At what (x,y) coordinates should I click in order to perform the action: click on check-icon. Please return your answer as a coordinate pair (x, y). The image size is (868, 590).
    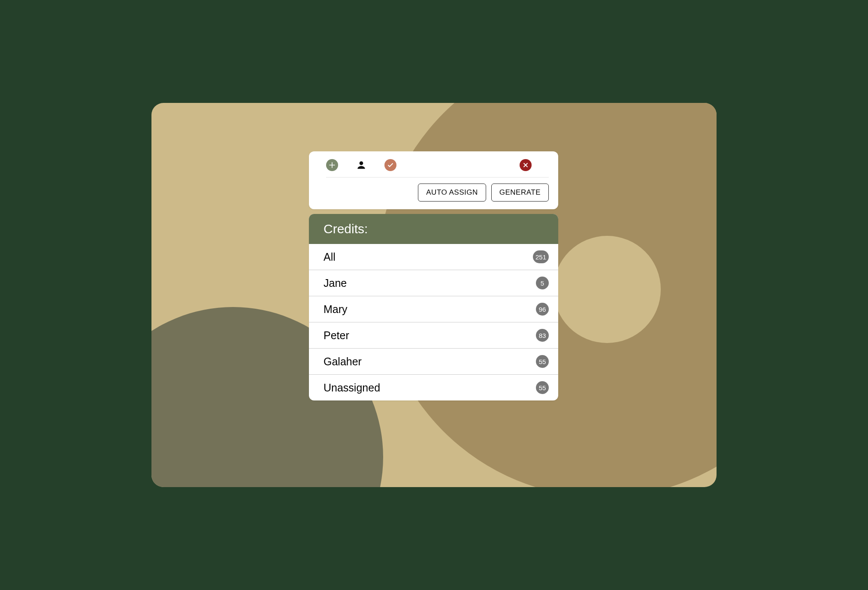
    Looking at the image, I should click on (390, 165).